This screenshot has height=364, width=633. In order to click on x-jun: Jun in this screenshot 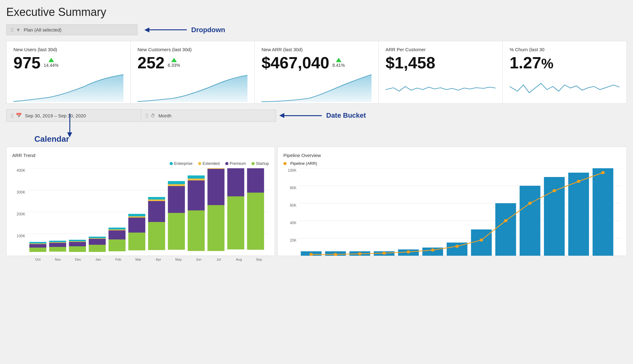, I will do `click(199, 259)`.